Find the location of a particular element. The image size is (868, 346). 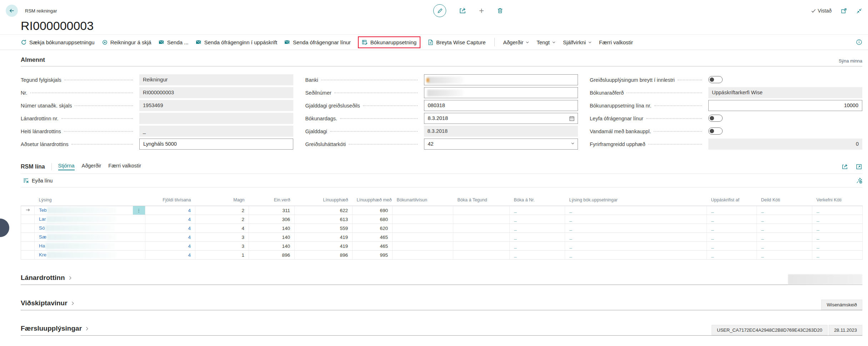

cell-line_amount: 896 is located at coordinates (324, 255).